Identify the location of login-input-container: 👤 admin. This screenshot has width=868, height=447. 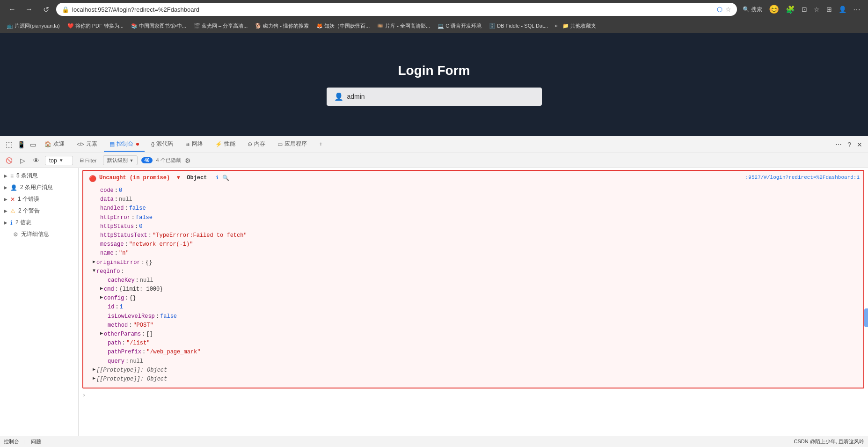
(434, 96).